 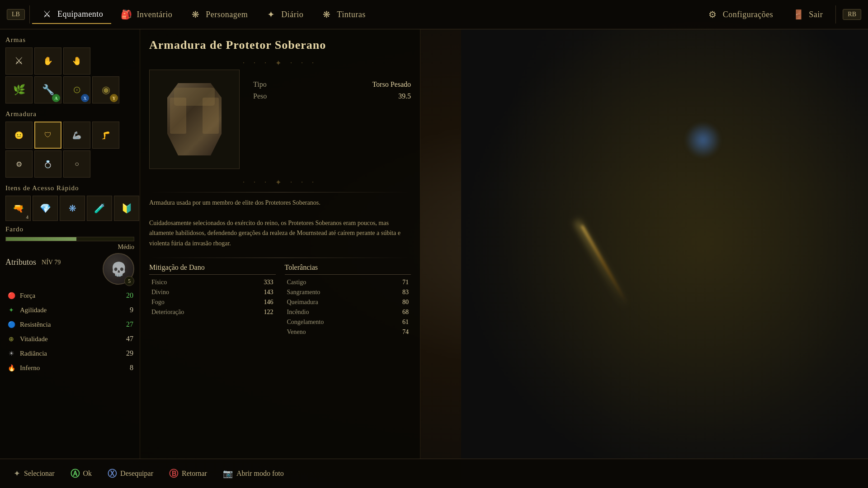 What do you see at coordinates (106, 90) in the screenshot?
I see `weapon-slot-8: ◉ Y` at bounding box center [106, 90].